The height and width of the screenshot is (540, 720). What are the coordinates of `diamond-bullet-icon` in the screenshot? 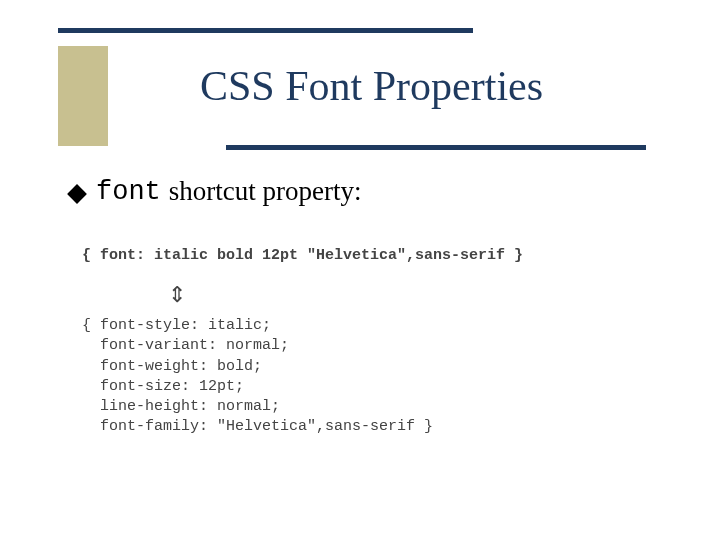 It's located at (77, 194).